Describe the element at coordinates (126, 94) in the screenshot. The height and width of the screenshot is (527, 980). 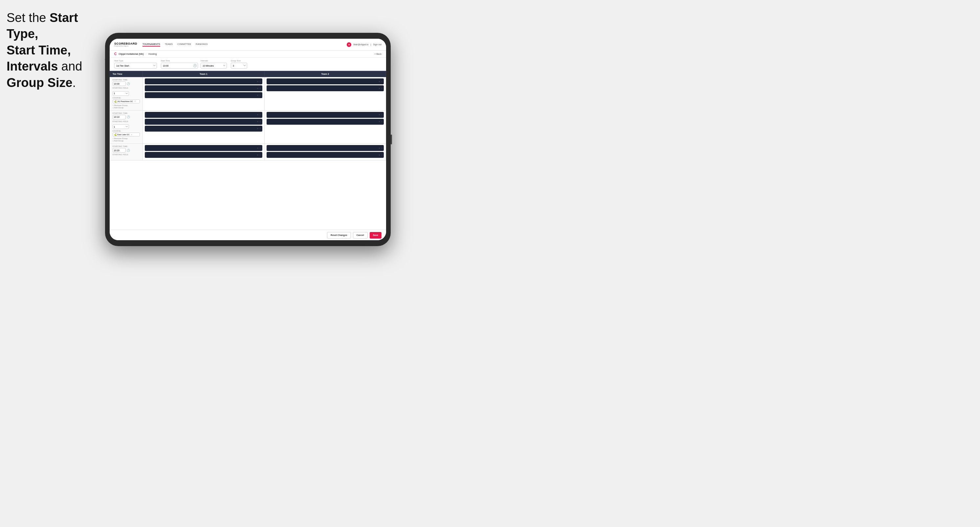
I see `group1-tee-cell: STARTING TIME: 🕐 STARTING HOLE: 1 10` at that location.